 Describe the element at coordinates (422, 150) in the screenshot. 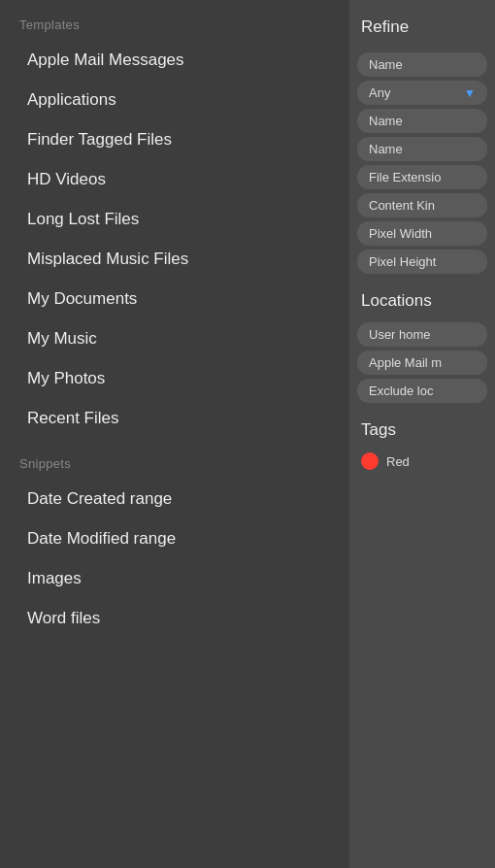

I see `pill-name-3: Name` at that location.